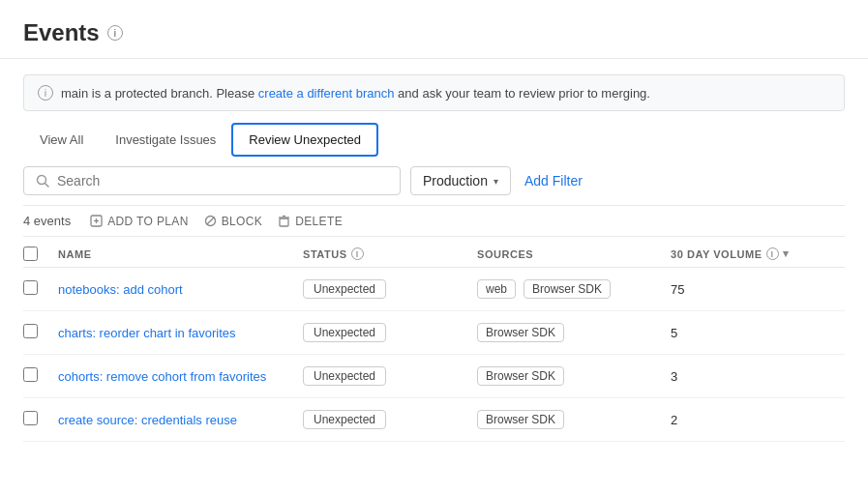 This screenshot has height=494, width=868. I want to click on title-info-icon: i, so click(115, 33).